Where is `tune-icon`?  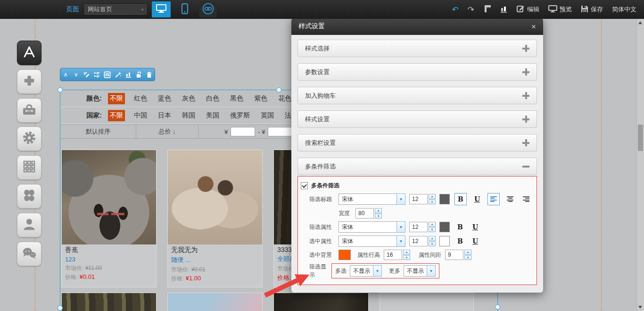 tune-icon is located at coordinates (107, 75).